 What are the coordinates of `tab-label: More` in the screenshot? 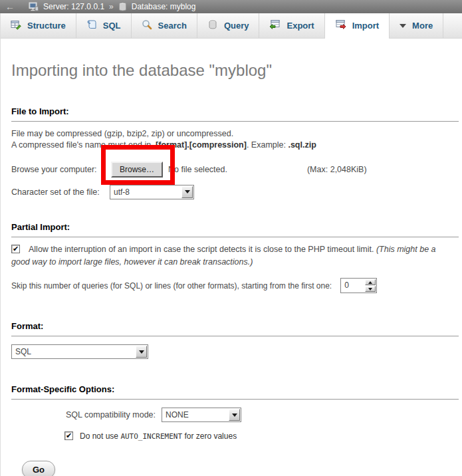 It's located at (423, 25).